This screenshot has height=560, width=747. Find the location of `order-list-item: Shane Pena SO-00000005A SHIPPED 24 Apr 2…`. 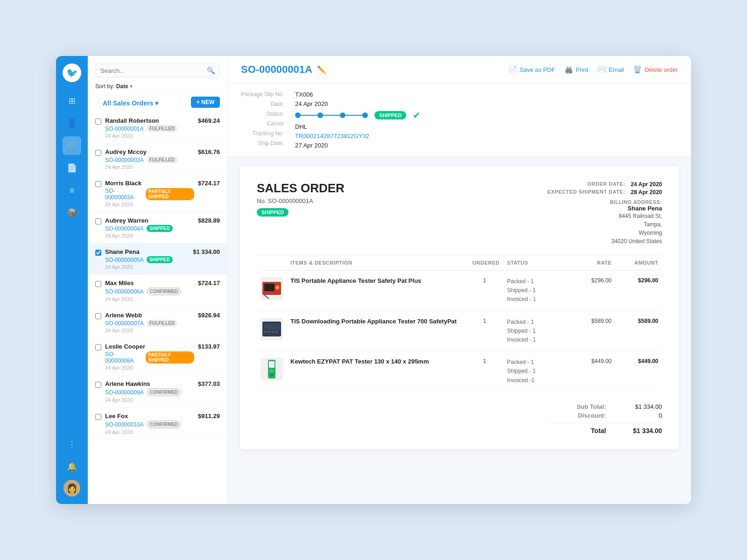

order-list-item: Shane Pena SO-00000005A SHIPPED 24 Apr 2… is located at coordinates (158, 259).